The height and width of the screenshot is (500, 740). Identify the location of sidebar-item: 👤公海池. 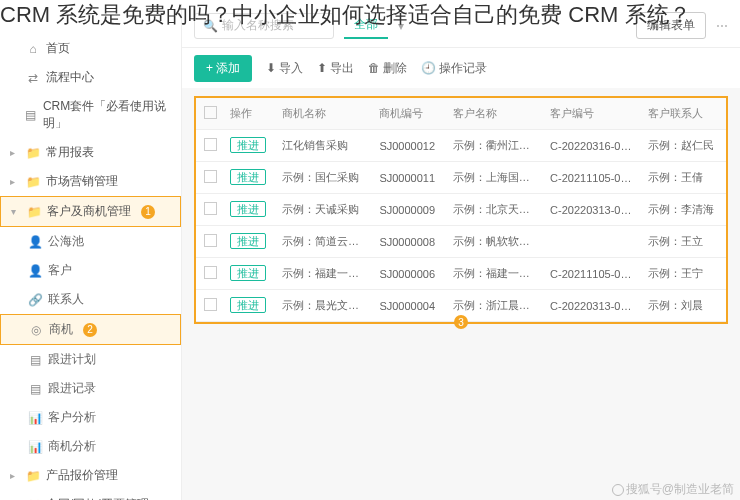
(90, 242).